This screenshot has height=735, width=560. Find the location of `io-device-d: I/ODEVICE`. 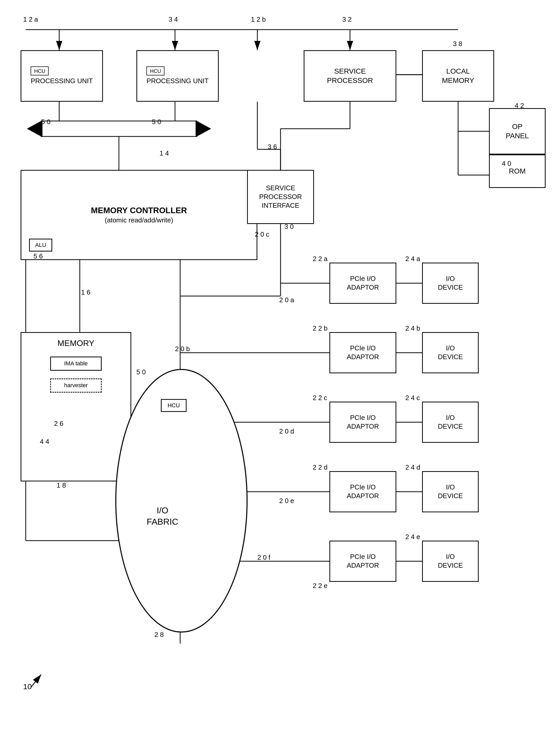

io-device-d: I/ODEVICE is located at coordinates (450, 492).